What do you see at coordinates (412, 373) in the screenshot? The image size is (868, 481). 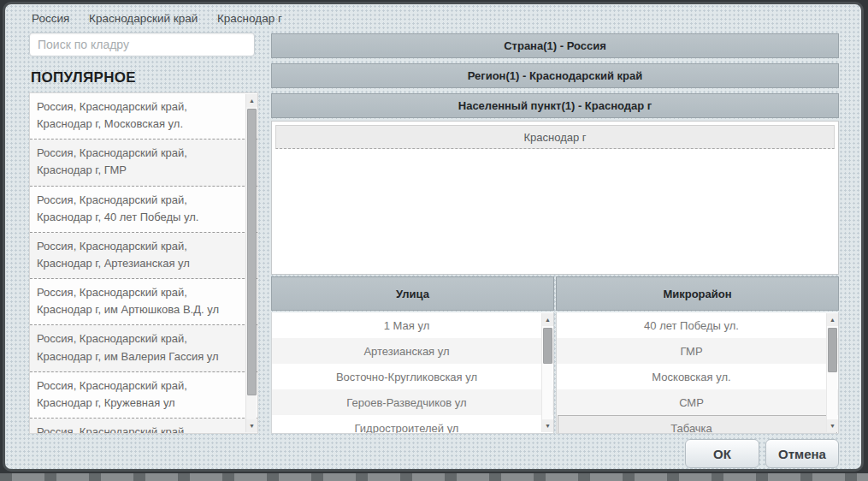 I see `street-list: 1 Мая ул Артезианская ул Восточно-Кругли…` at bounding box center [412, 373].